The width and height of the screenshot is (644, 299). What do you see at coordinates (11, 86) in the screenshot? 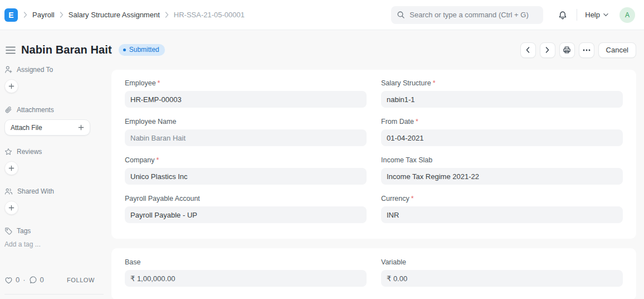
I see `add-assignment-button` at bounding box center [11, 86].